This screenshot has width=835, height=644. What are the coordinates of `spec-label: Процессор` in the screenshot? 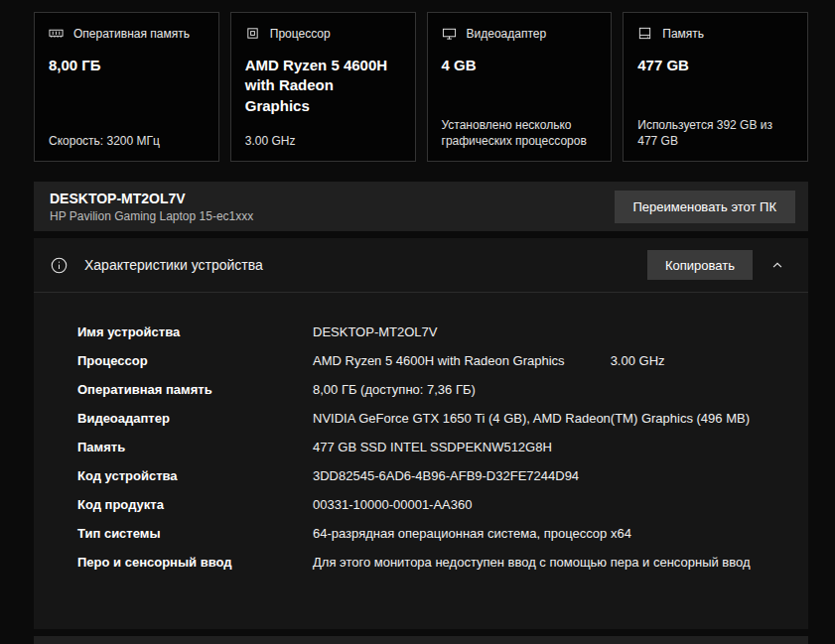 It's located at (195, 361).